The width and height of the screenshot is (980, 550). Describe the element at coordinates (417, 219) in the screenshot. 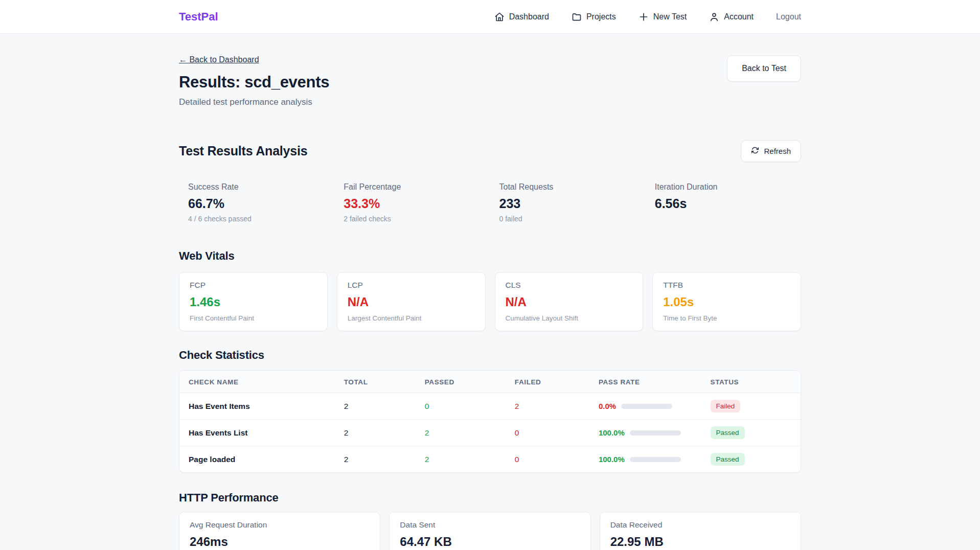

I see `stat-sub: 2 failed checks` at that location.